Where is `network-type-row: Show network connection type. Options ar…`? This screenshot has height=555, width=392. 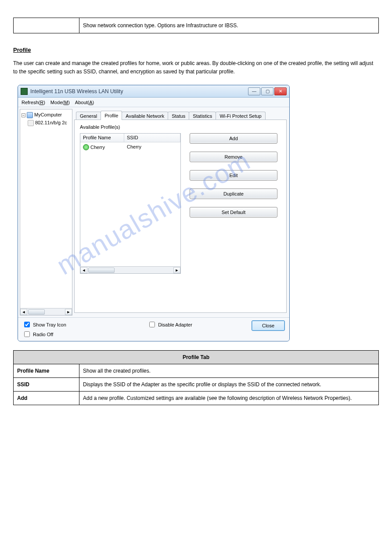 network-type-row: Show network connection type. Options ar… is located at coordinates (196, 25).